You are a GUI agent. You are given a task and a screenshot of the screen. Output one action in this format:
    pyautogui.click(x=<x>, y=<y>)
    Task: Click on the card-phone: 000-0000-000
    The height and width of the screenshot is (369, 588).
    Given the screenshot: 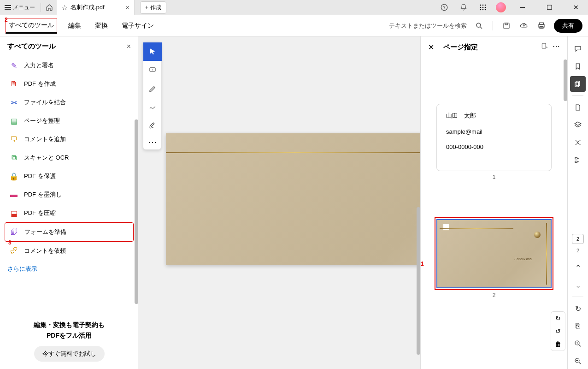 What is the action you would take?
    pyautogui.click(x=494, y=147)
    